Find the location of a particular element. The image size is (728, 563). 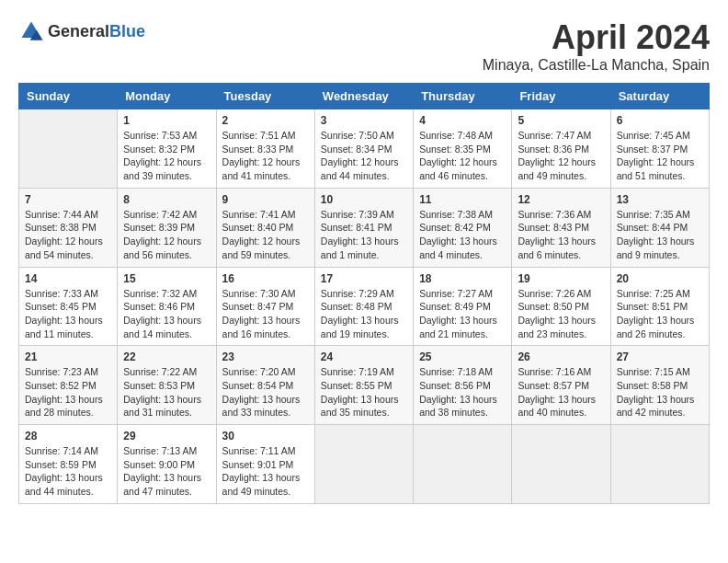

calendar-cell: 2Sunrise: 7:51 AM Sunset: 8:33 PM Daylig… is located at coordinates (265, 149).